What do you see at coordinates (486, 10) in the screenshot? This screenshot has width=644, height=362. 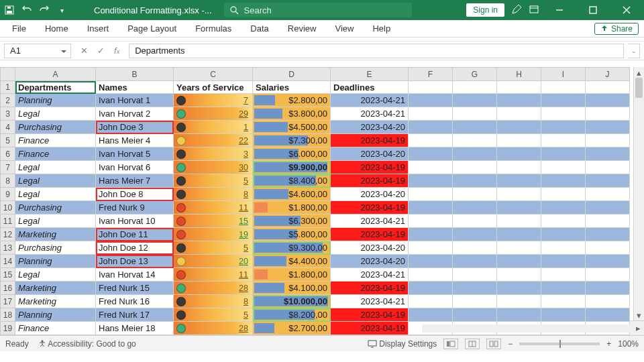 I see `signin-button: Sign in` at bounding box center [486, 10].